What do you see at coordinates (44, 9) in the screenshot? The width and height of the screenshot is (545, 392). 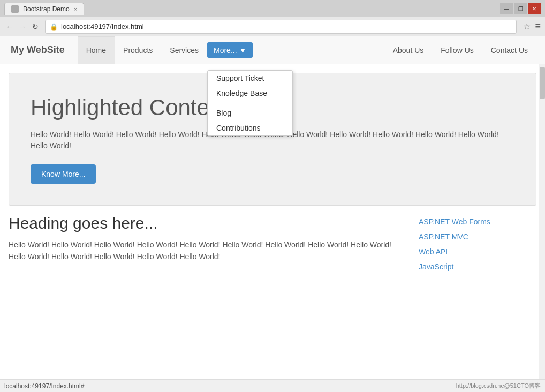 I see `browser-tab: Bootstrap Demo ×` at bounding box center [44, 9].